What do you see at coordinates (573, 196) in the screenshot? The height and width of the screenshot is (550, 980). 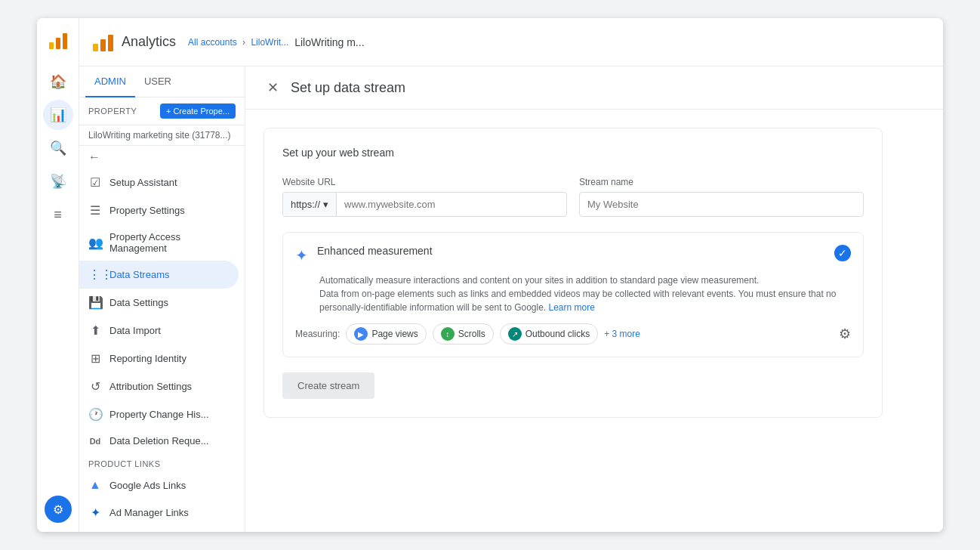 I see `form-row-url: Website URL https:// ▾` at bounding box center [573, 196].